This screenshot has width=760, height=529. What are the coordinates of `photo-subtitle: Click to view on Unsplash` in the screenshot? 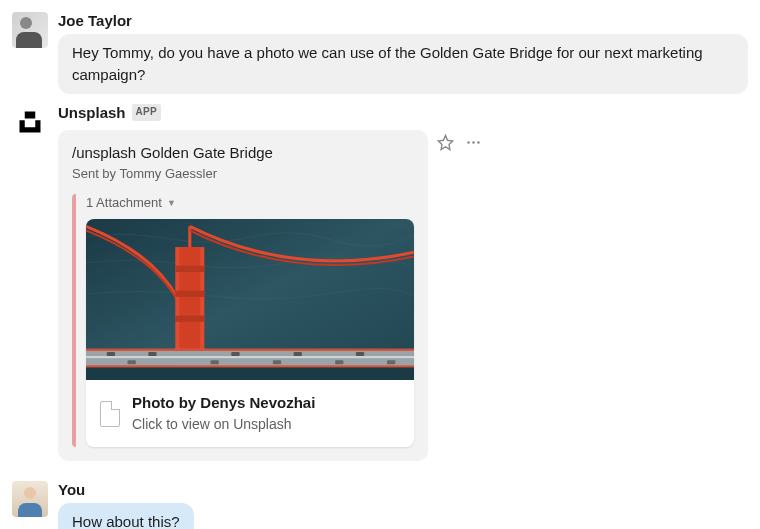 It's located at (224, 424).